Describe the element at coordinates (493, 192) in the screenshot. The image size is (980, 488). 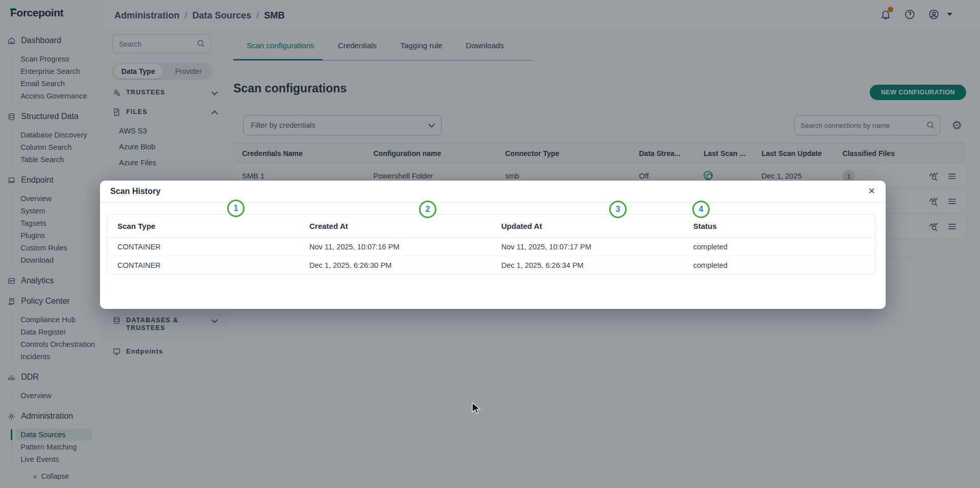
I see `modal-header: Scan History ✕` at that location.